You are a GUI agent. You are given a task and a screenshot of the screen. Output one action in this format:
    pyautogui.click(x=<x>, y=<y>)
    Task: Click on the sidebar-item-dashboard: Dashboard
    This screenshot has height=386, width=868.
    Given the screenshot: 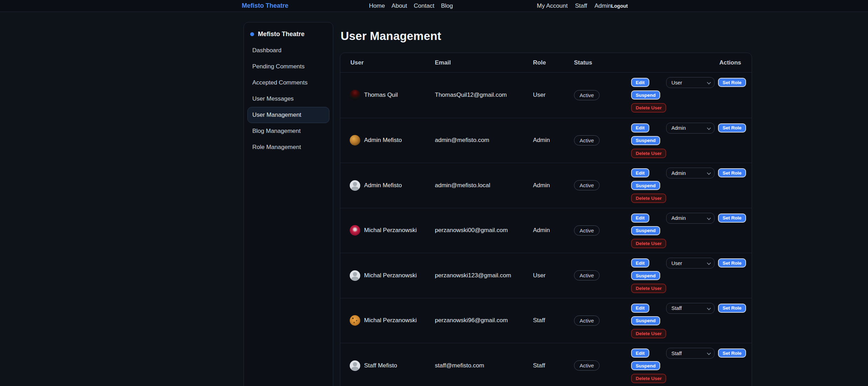 What is the action you would take?
    pyautogui.click(x=288, y=50)
    